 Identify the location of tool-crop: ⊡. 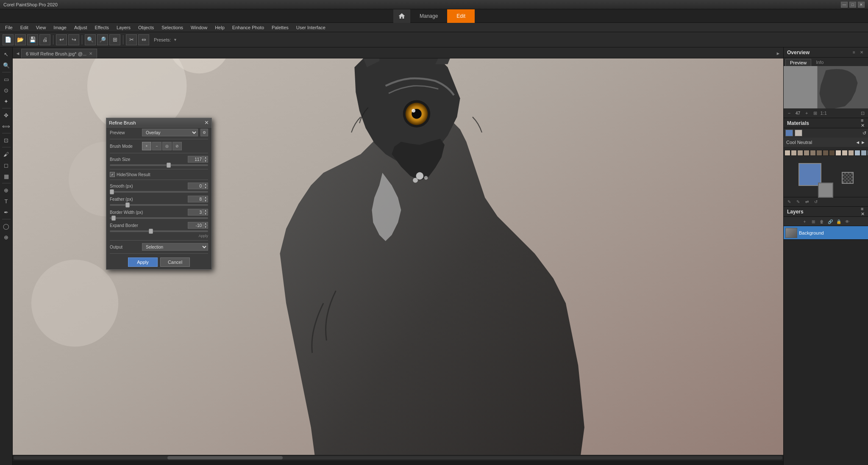
(6, 140).